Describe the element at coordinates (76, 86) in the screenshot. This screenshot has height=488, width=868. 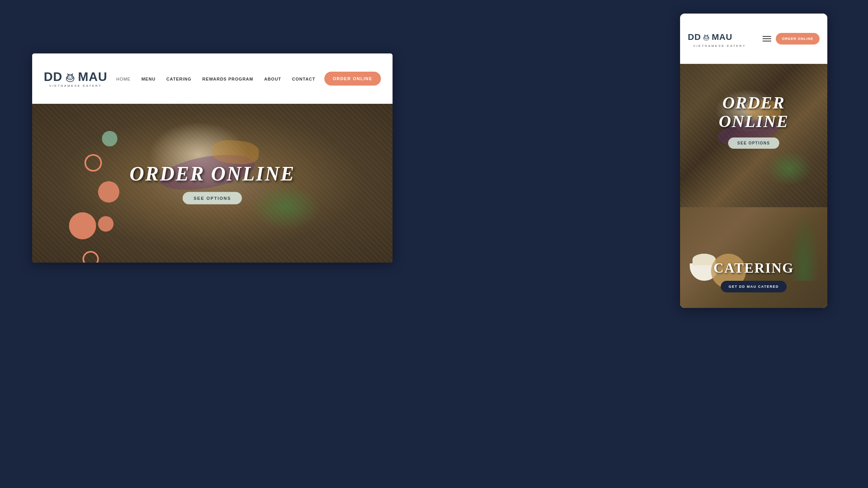
I see `desktop-logo-subtitle: VIETNAMESE EATERY` at that location.